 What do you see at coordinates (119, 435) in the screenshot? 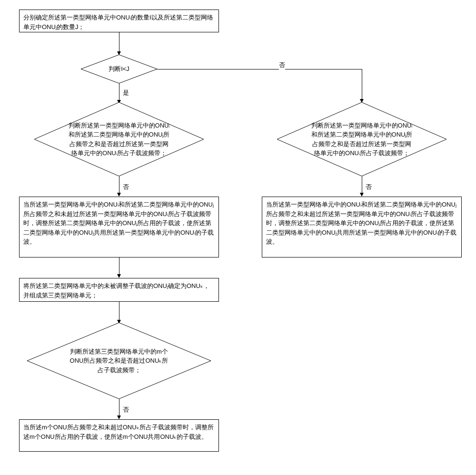
I see `process-m-onu-adjust: 当所述m个ONU所占频带之和未超过ONUₖ所占子载波频带时，调整所述m个ONU所…` at bounding box center [119, 435].